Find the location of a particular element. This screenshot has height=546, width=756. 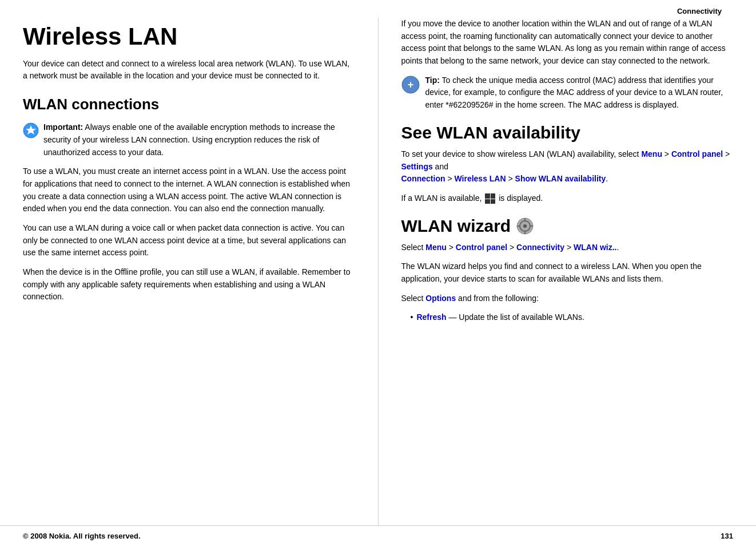

wlan-wizard-title-text: WLAN wizard is located at coordinates (456, 226).